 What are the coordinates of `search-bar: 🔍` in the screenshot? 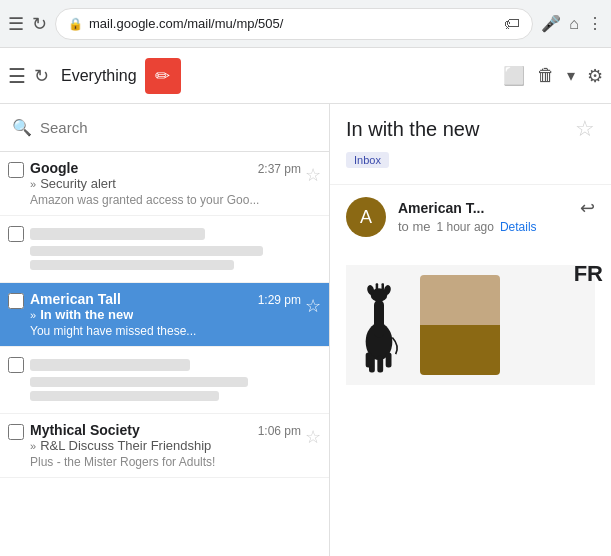 It's located at (164, 128).